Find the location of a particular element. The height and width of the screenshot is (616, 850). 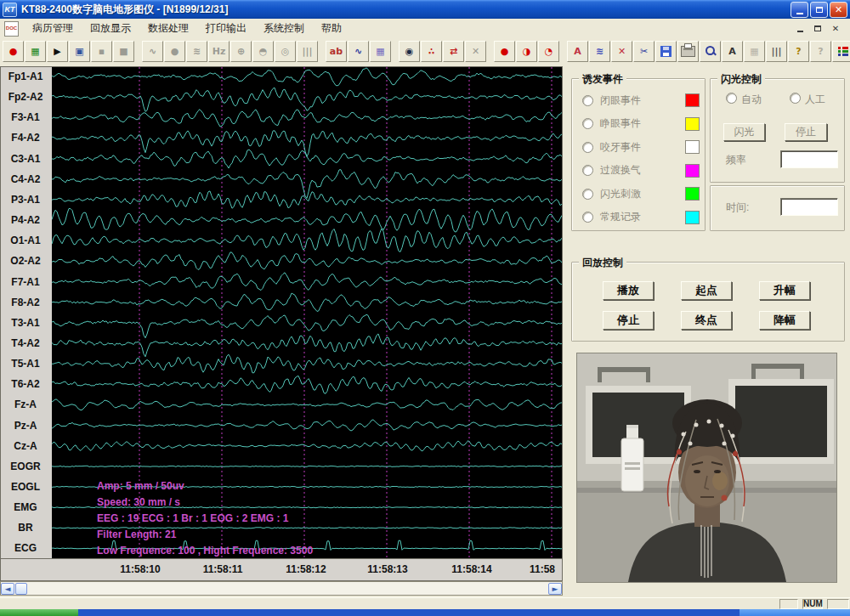

menu-item-0: 病历管理 is located at coordinates (53, 29).